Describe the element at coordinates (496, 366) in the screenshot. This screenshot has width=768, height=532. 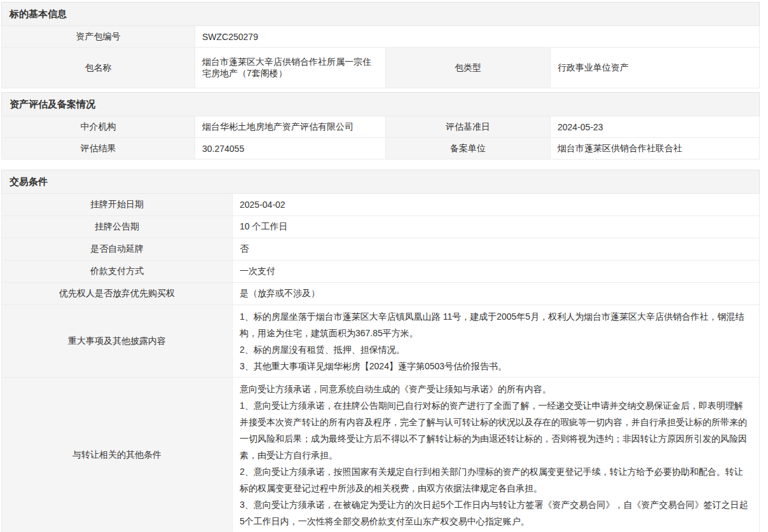
I see `disclosure-line: 3、其他重大事项详见烟华彬房【2024】蓬字第0503号估价报告书。` at that location.